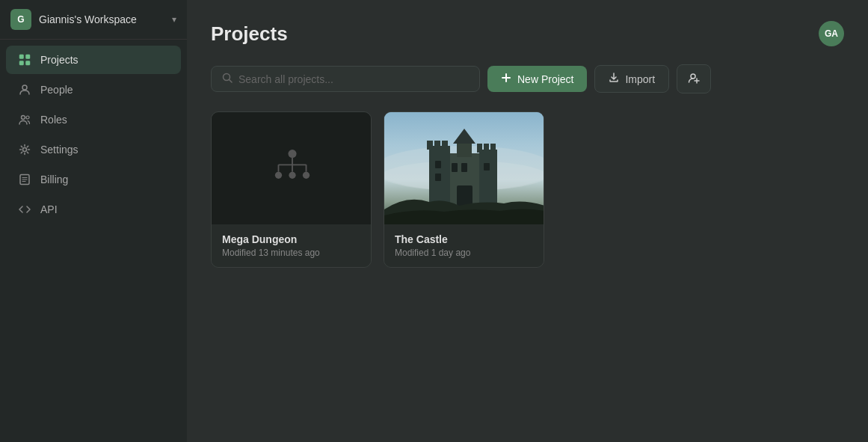 This screenshot has height=442, width=868. Describe the element at coordinates (93, 90) in the screenshot. I see `sidebar-item-people: People` at that location.